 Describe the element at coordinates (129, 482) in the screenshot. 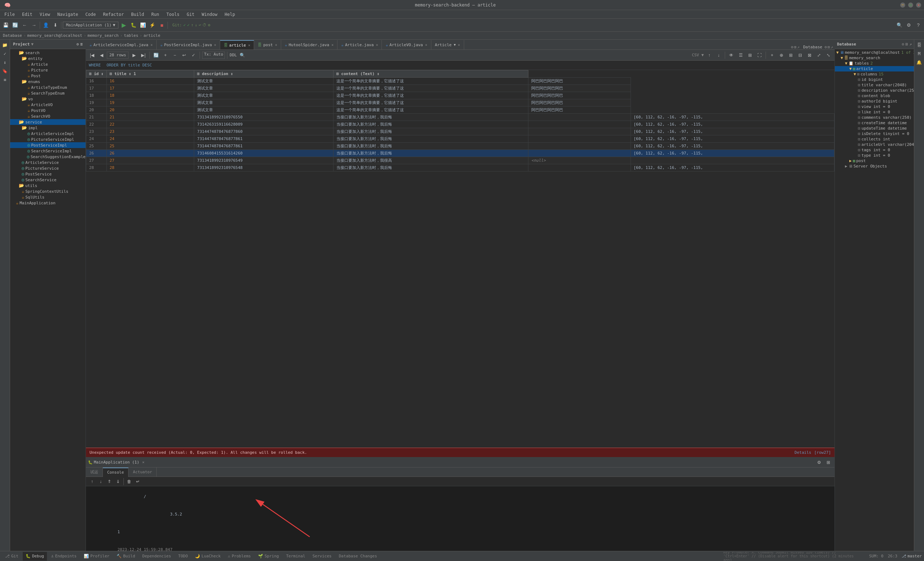

I see `console-clear-btn: 🗑` at that location.